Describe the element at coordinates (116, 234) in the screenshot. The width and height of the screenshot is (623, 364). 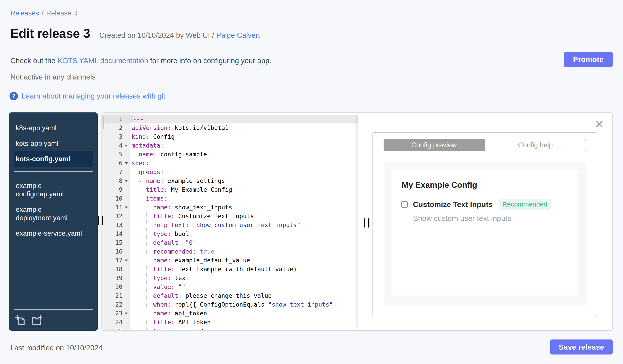
I see `line-number: 14` at that location.